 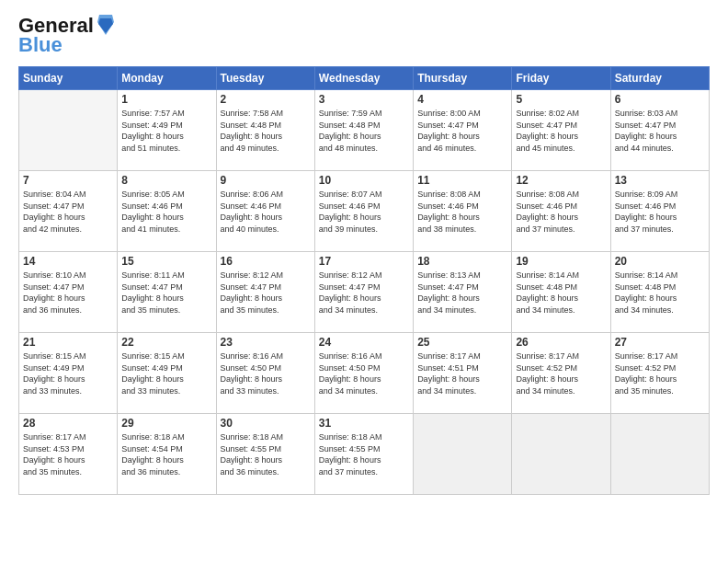 I want to click on day-number: 17, so click(x=364, y=261).